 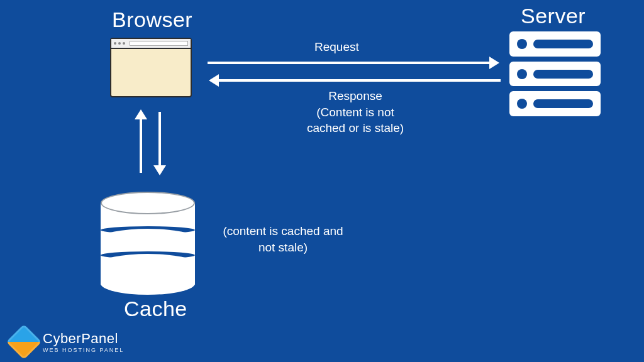 I want to click on cache-note-line1: (content is cached and, so click(x=283, y=231).